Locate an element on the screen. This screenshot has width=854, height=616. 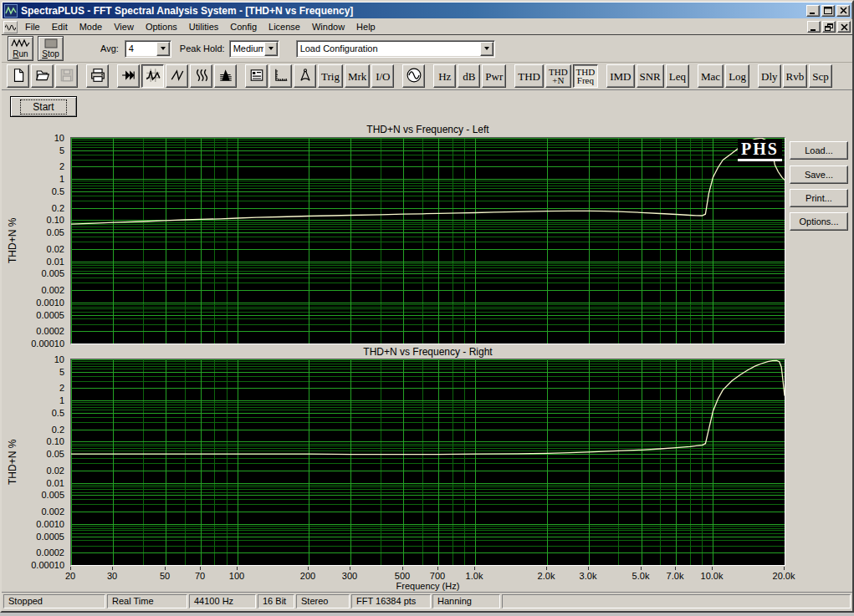
start-button: Start is located at coordinates (43, 107).